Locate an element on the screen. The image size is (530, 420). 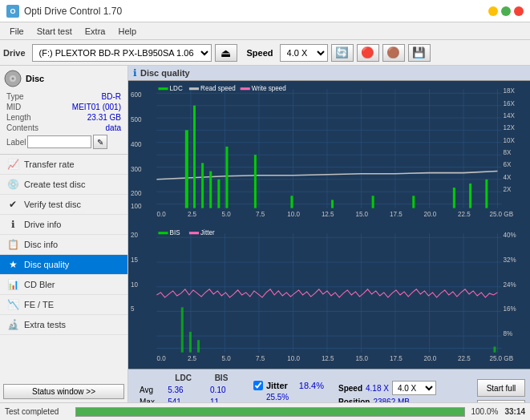
svg-text: 100 is located at coordinates (136, 207).